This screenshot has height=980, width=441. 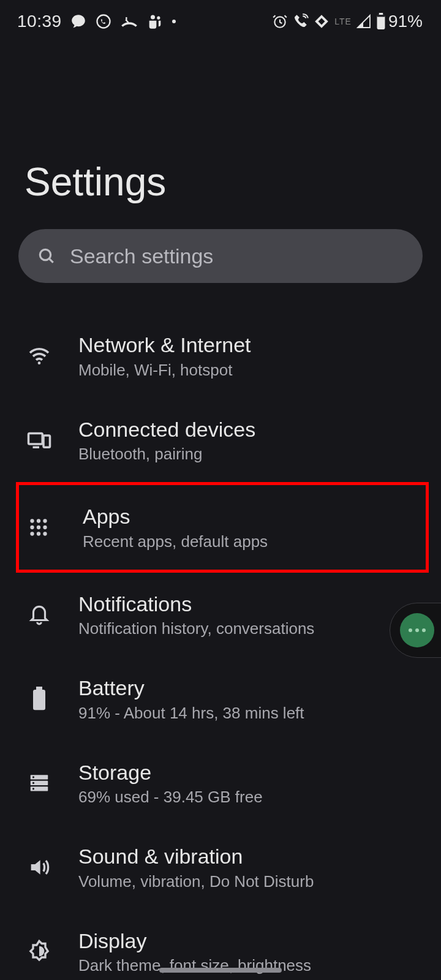 What do you see at coordinates (221, 783) in the screenshot?
I see `setting-row-storage: Storage 69% used - 39.45 GB free` at bounding box center [221, 783].